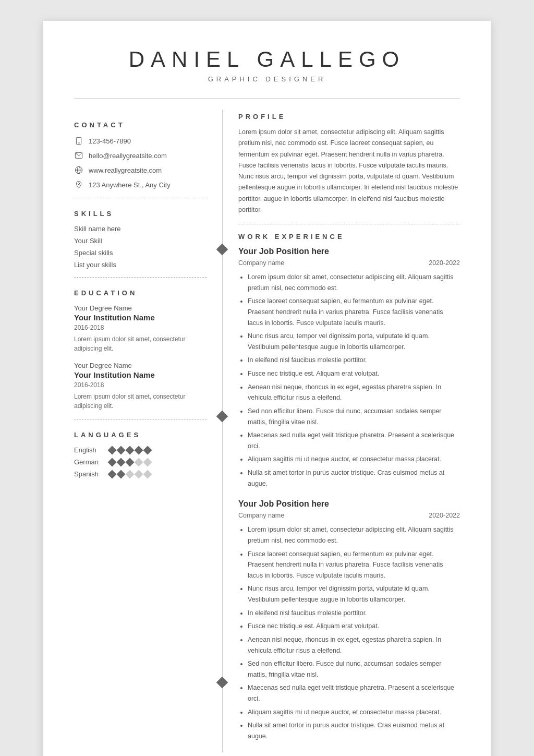 This screenshot has width=534, height=756. Describe the element at coordinates (79, 155) in the screenshot. I see `email-icon` at that location.